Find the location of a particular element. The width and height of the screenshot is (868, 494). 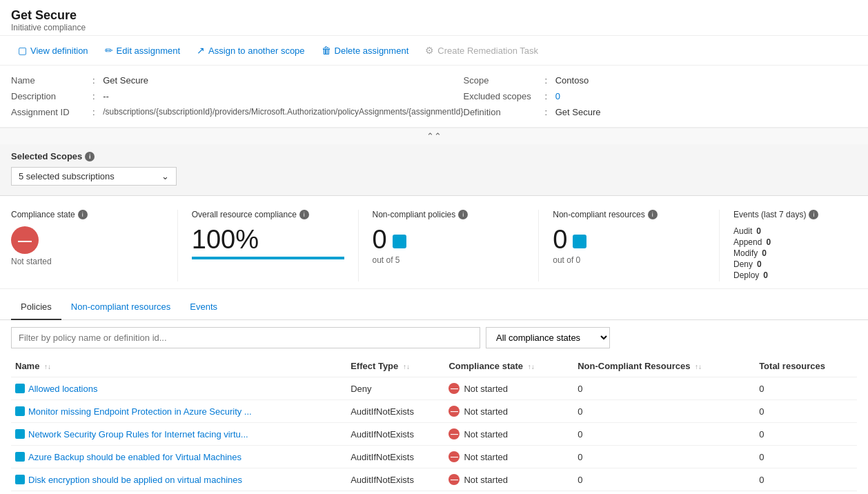

view-definition-button: ▢ View definition is located at coordinates (53, 50).